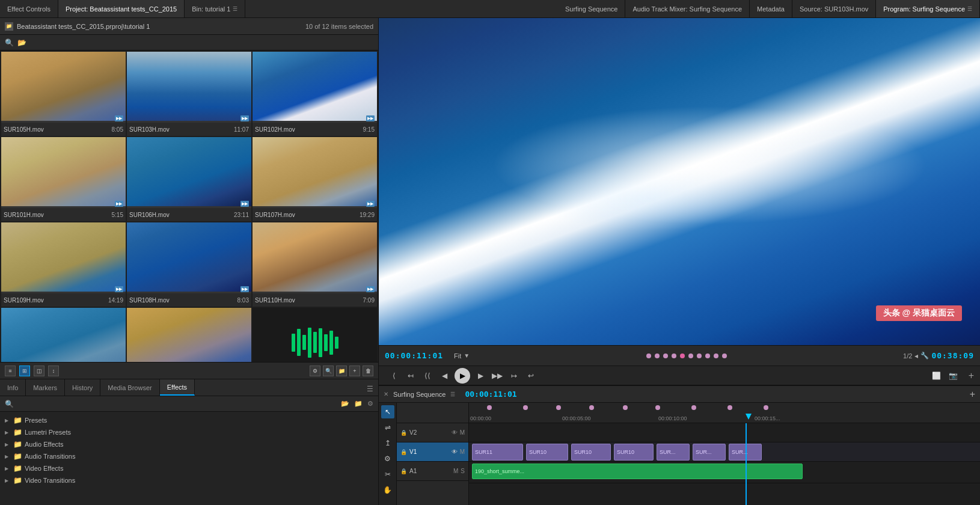 Image resolution: width=980 pixels, height=505 pixels. Describe the element at coordinates (388, 490) in the screenshot. I see `tool-hand: ✋` at that location.